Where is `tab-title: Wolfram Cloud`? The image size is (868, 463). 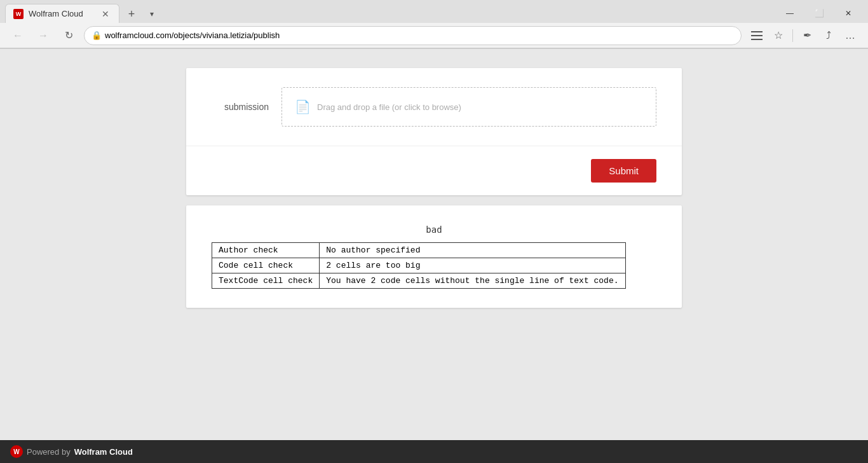 tab-title: Wolfram Cloud is located at coordinates (62, 14).